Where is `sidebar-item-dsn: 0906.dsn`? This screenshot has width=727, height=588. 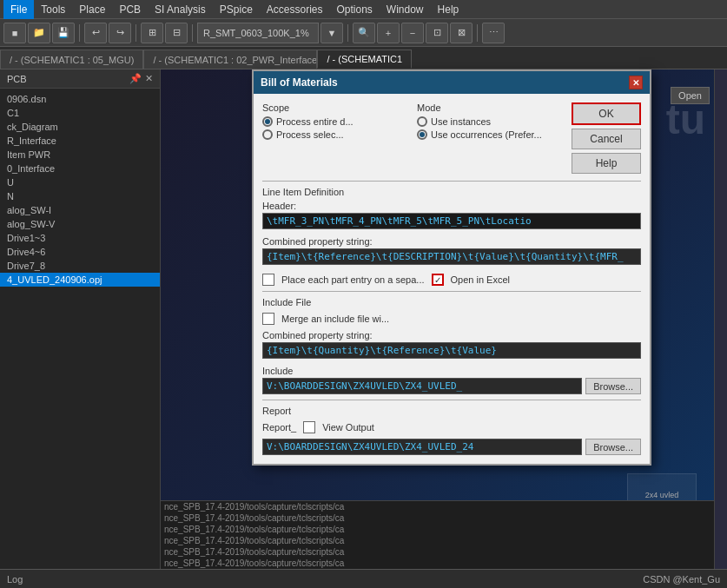 sidebar-item-dsn: 0906.dsn is located at coordinates (80, 99).